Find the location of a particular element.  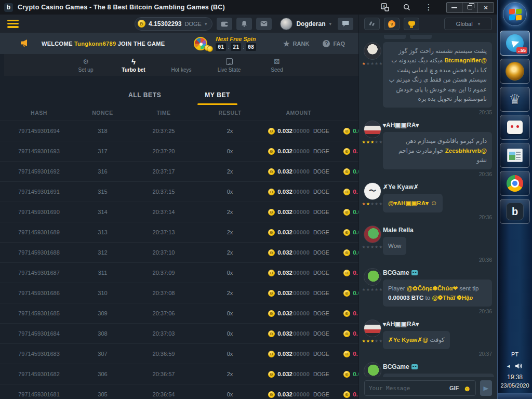

user-mention: @❁Thãĩ ❁Hậʋ is located at coordinates (452, 298).